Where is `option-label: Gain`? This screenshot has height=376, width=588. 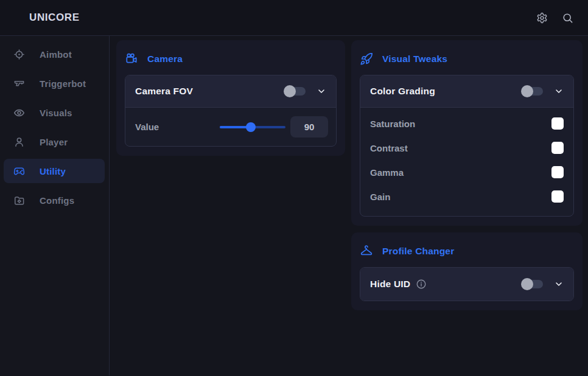 option-label: Gain is located at coordinates (380, 197).